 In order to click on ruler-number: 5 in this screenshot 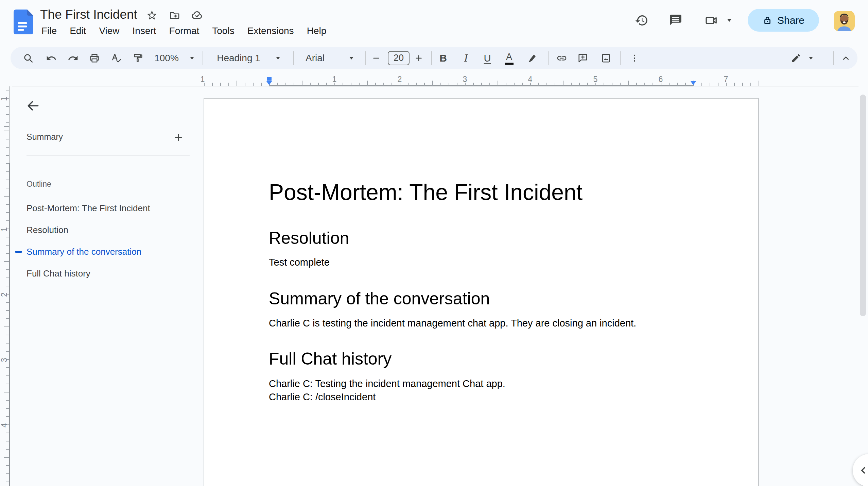, I will do `click(595, 80)`.